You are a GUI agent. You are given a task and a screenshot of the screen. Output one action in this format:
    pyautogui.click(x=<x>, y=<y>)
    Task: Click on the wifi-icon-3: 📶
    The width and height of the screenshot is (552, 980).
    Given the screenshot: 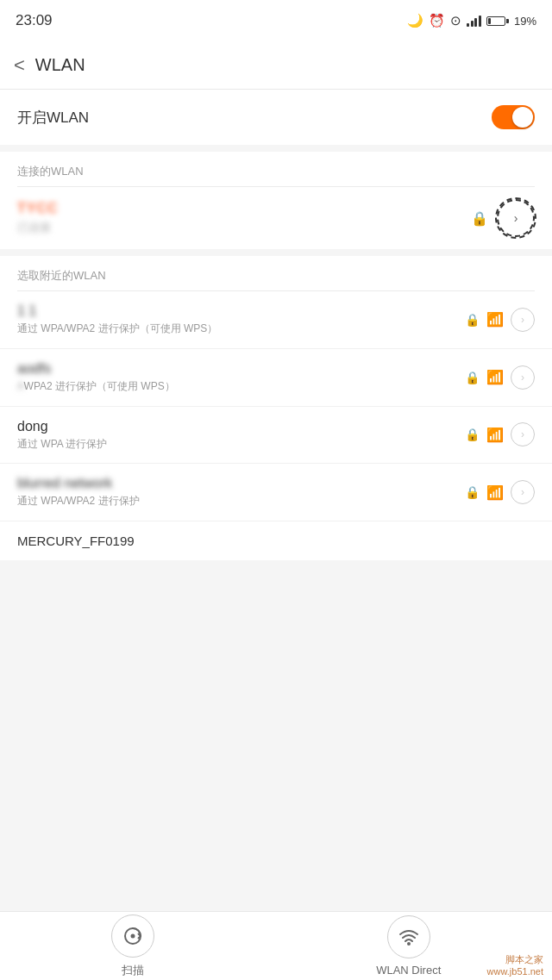 What is the action you would take?
    pyautogui.click(x=495, y=434)
    